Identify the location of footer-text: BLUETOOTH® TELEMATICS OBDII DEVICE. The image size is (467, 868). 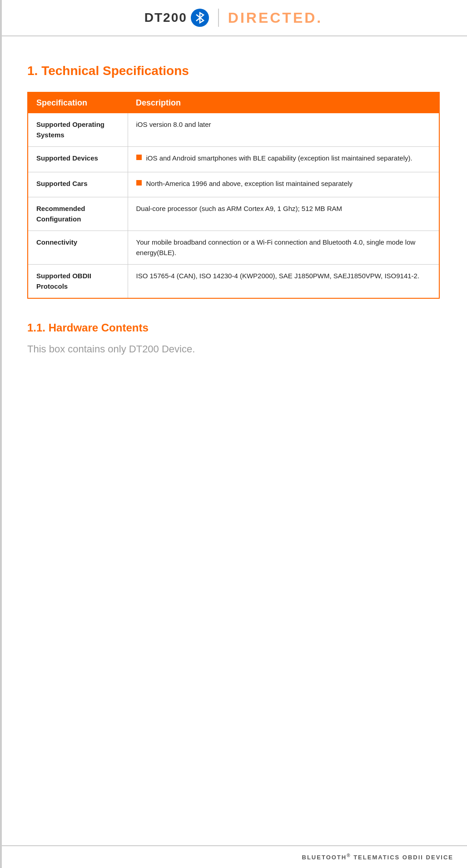
(378, 857).